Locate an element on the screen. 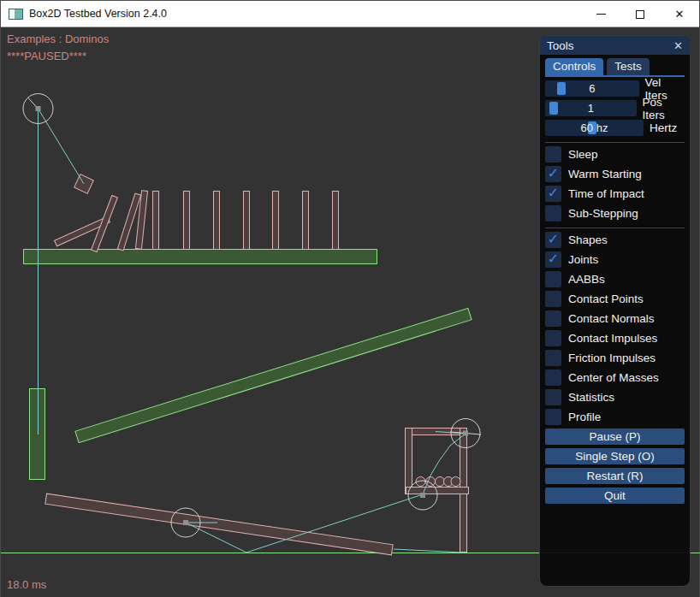  checkbox-sub-stepping is located at coordinates (553, 214).